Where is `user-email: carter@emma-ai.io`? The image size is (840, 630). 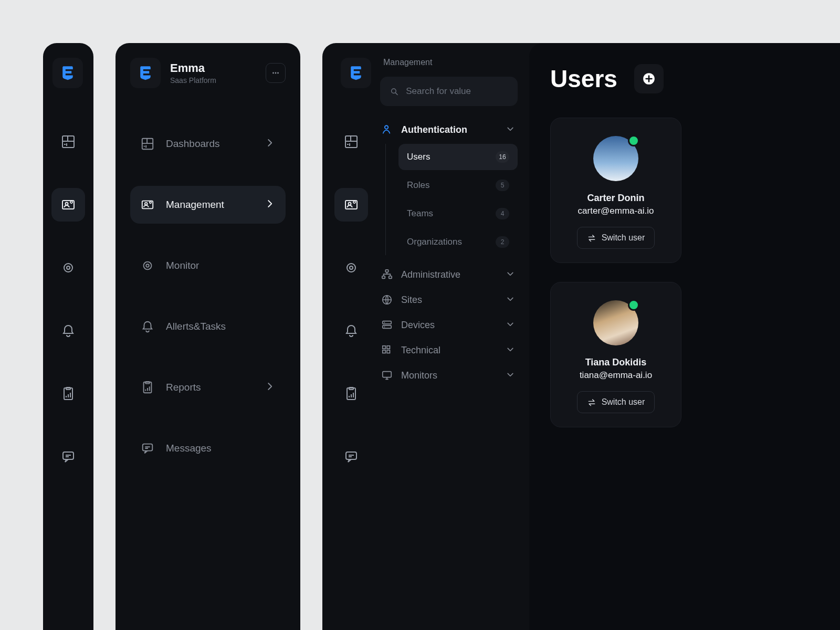 user-email: carter@emma-ai.io is located at coordinates (616, 211).